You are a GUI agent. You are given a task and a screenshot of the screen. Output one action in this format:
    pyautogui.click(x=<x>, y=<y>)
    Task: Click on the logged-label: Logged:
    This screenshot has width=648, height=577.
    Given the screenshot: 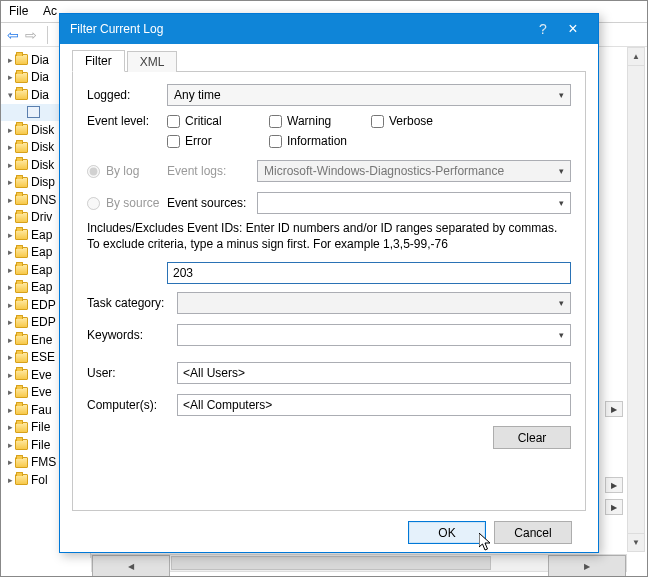 What is the action you would take?
    pyautogui.click(x=127, y=95)
    